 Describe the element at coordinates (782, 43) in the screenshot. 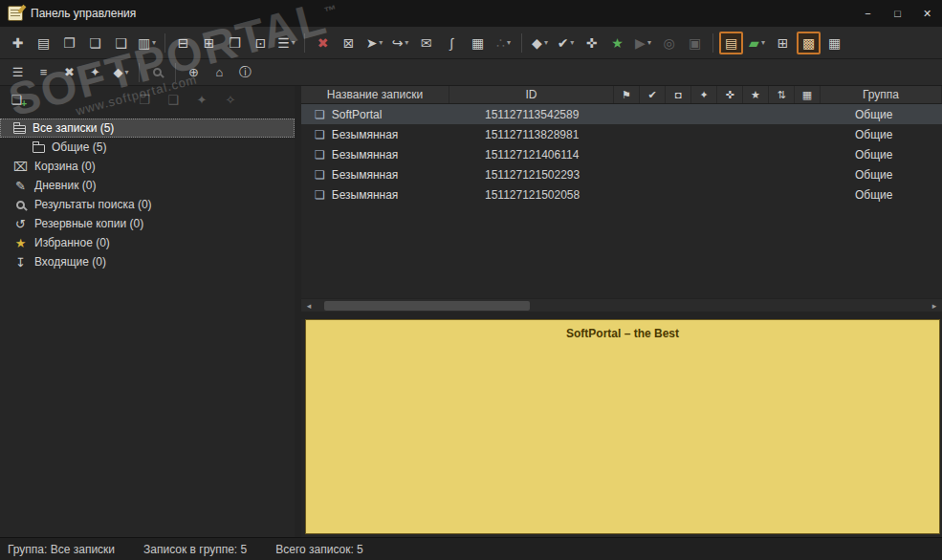

I see `table-mode-button: ⊞` at that location.